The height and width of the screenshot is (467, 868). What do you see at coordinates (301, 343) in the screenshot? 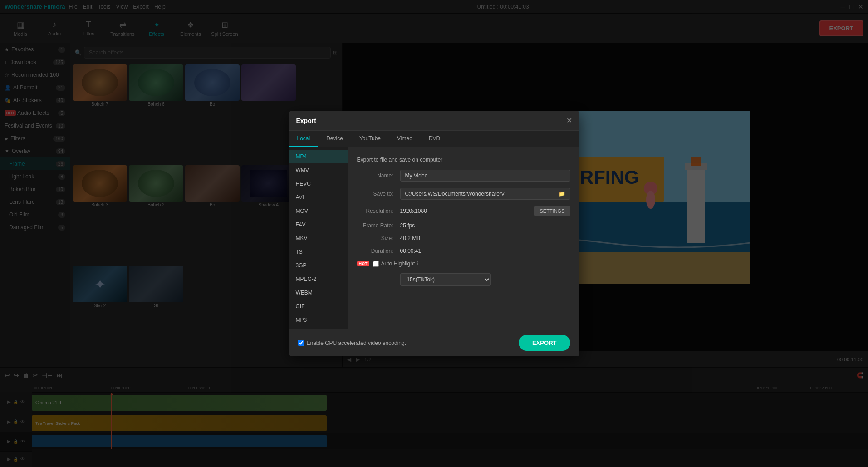
I see `gpu-checkbox` at bounding box center [301, 343].